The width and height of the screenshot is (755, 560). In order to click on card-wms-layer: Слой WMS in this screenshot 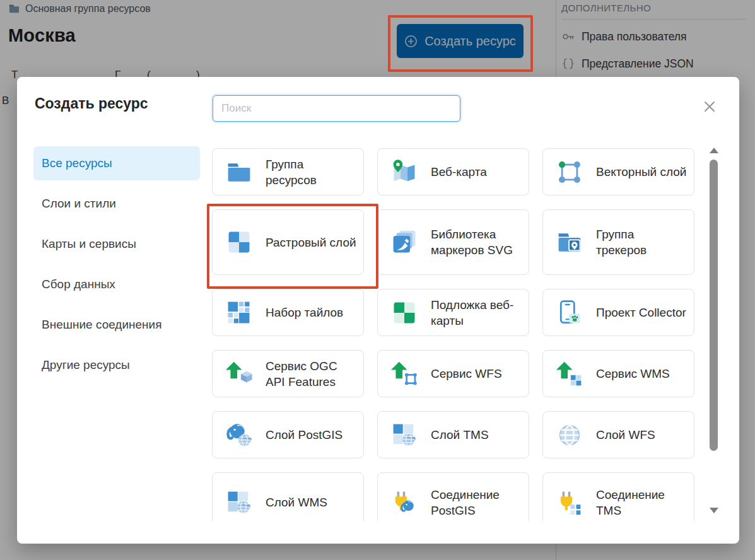, I will do `click(288, 497)`.